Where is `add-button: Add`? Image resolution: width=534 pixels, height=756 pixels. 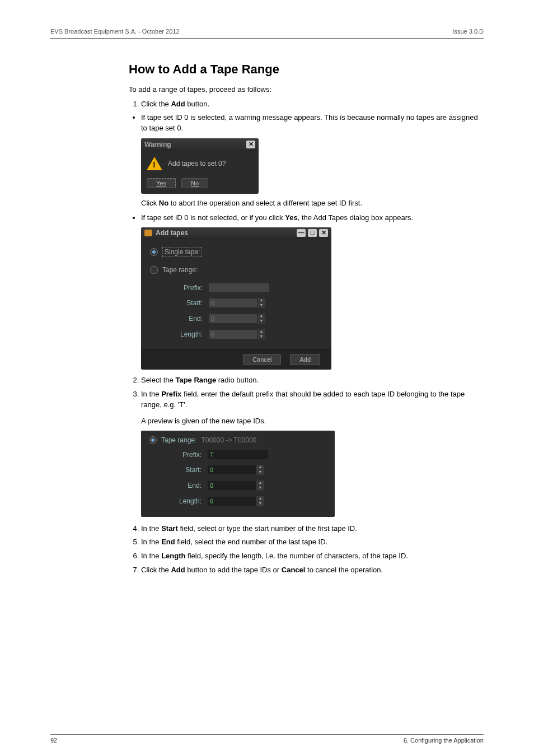 add-button: Add is located at coordinates (305, 360).